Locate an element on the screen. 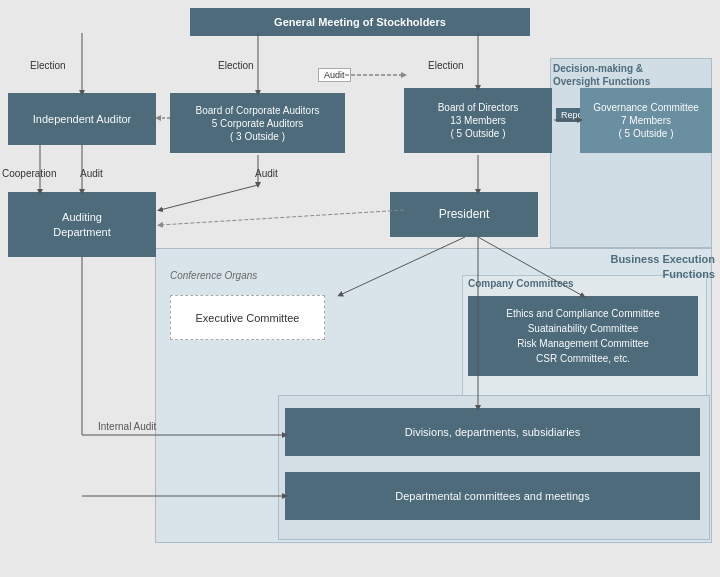 The height and width of the screenshot is (577, 720). executive-committee-text: Executive Committee is located at coordinates (248, 318).